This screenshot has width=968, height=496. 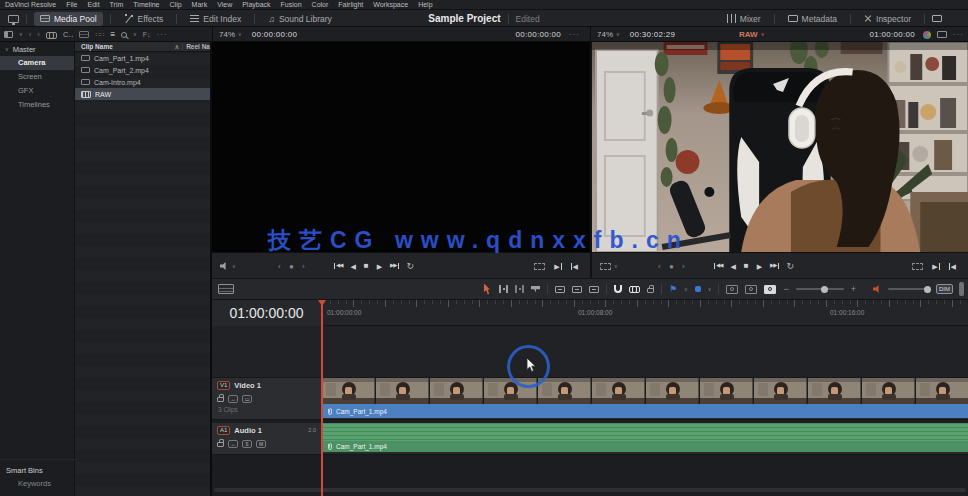 What do you see at coordinates (786, 289) in the screenshot?
I see `zoom-out-icon: −` at bounding box center [786, 289].